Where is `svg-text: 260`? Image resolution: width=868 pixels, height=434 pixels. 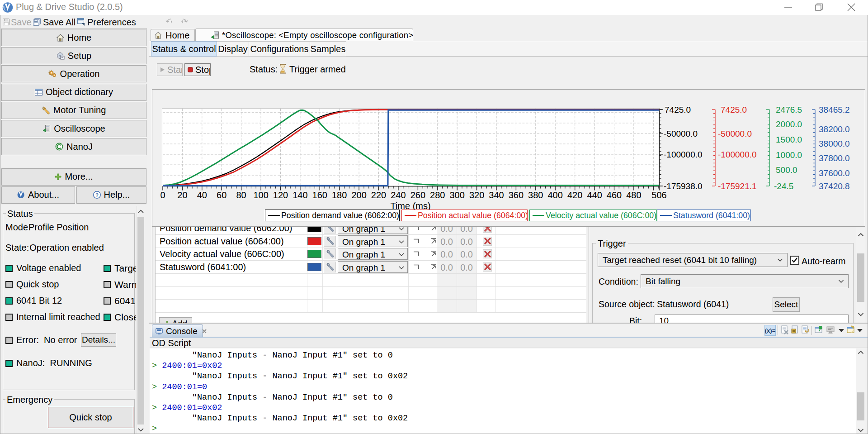 svg-text: 260 is located at coordinates (418, 195).